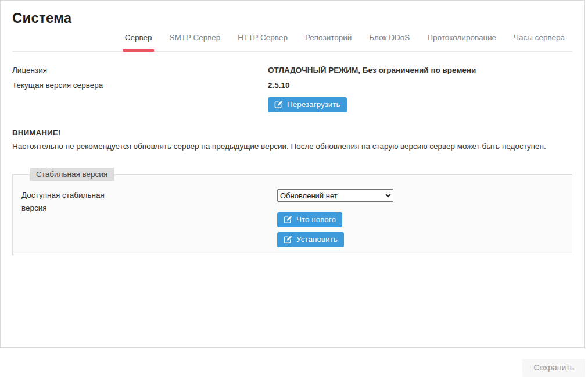 The width and height of the screenshot is (588, 378). What do you see at coordinates (72, 174) in the screenshot?
I see `stable-version-legend: Стабильная версия` at bounding box center [72, 174].